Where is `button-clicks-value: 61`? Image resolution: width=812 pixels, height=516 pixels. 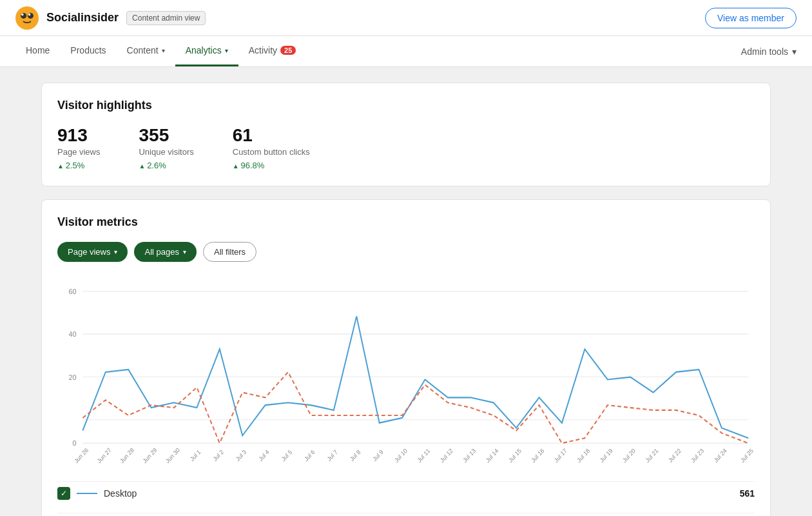
button-clicks-value: 61 is located at coordinates (271, 135).